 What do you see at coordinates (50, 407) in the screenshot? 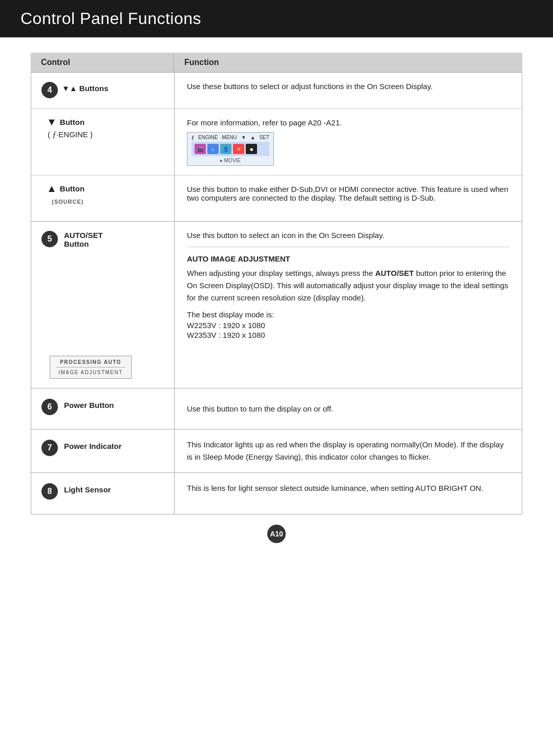
I see `badge-6: 6` at bounding box center [50, 407].